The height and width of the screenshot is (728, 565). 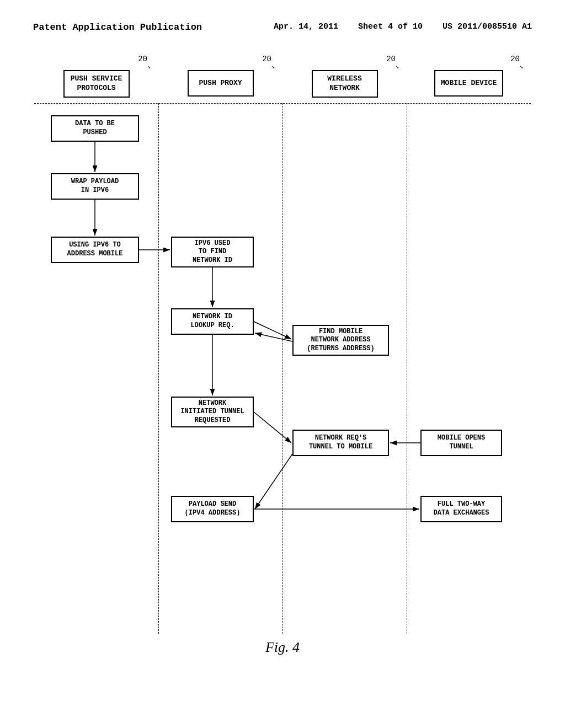 What do you see at coordinates (461, 509) in the screenshot?
I see `box-full-two-way: FULL TWO-WAYDATA EXCHANGES` at bounding box center [461, 509].